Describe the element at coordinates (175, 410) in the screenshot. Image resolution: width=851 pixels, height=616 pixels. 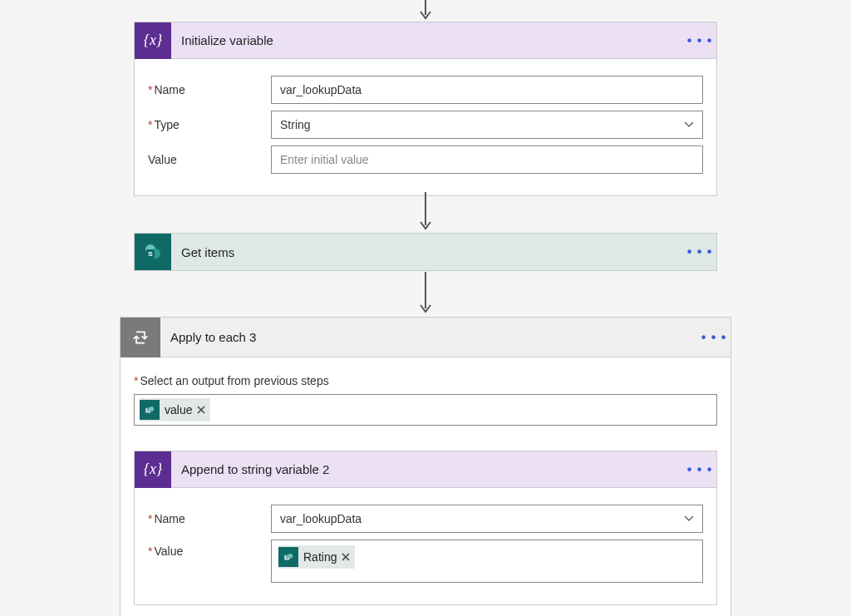
I see `dynamic-token-value: S value` at that location.